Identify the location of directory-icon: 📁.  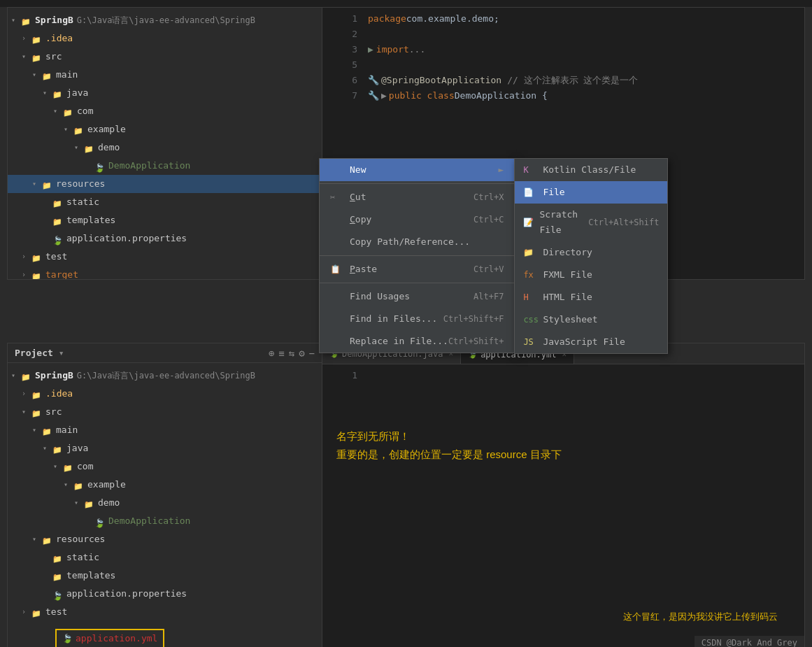
(530, 253).